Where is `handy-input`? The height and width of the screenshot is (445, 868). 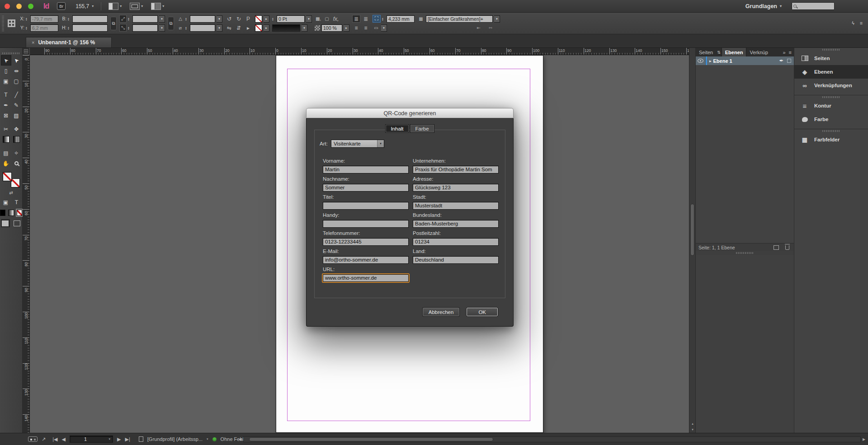 handy-input is located at coordinates (366, 224).